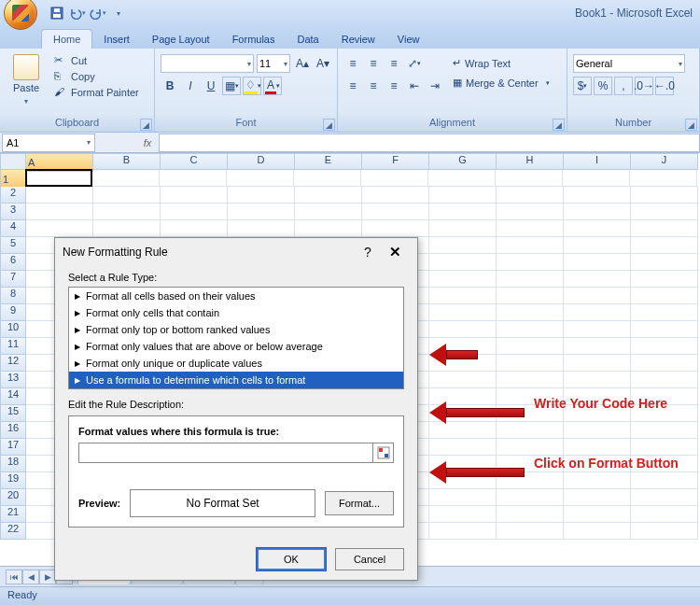  What do you see at coordinates (13, 246) in the screenshot?
I see `row-header: 5` at bounding box center [13, 246].